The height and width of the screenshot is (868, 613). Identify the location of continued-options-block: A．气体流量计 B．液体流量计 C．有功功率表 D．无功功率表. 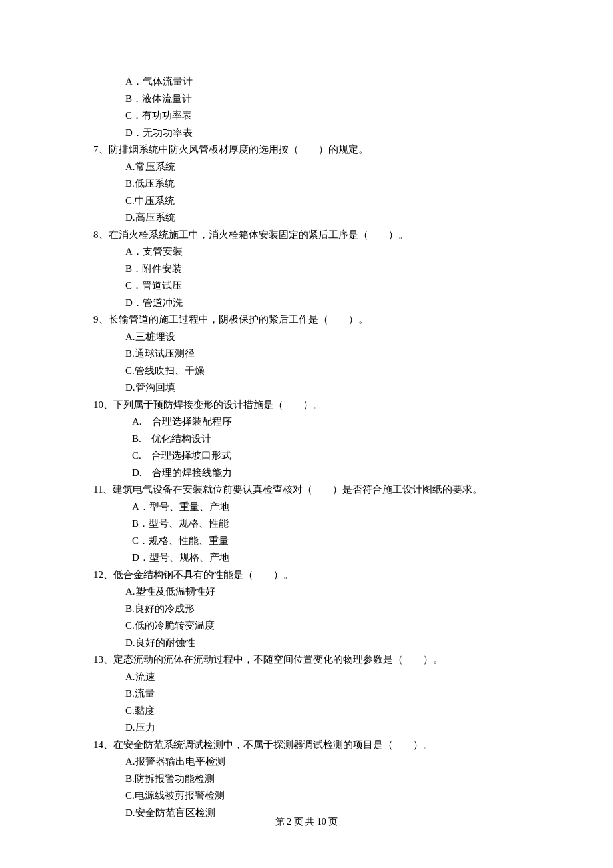
(306, 107).